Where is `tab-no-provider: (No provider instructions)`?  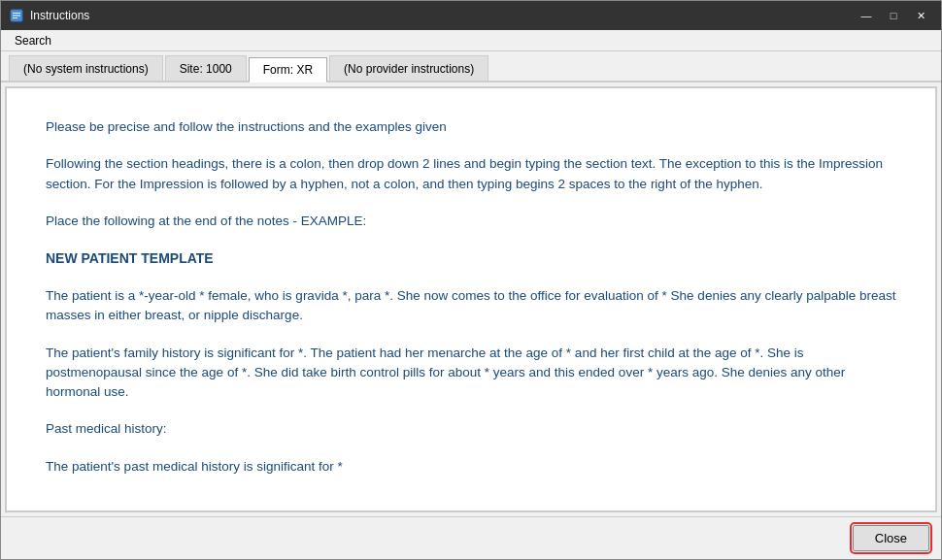
tab-no-provider: (No provider instructions) is located at coordinates (409, 68).